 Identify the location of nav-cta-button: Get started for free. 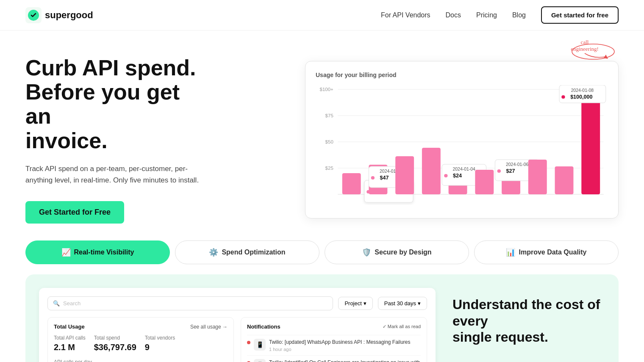
(580, 15).